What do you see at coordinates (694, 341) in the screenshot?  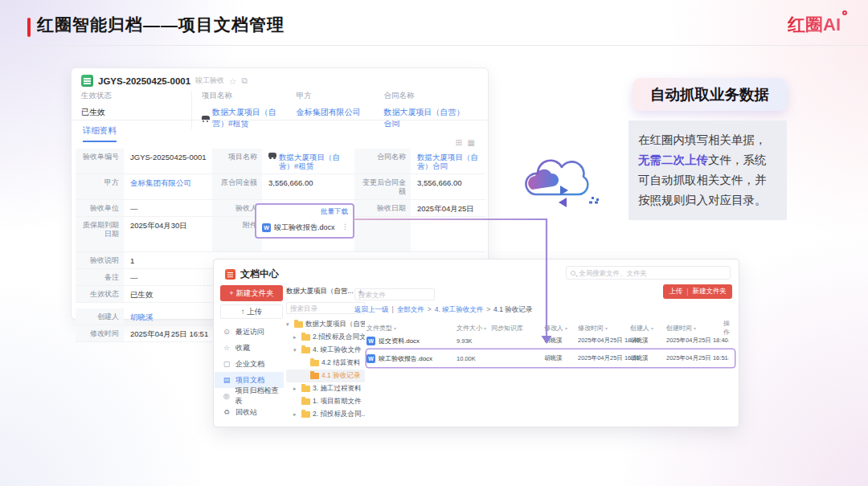 I see `file-created-time: 2025年04月25日 18:40` at bounding box center [694, 341].